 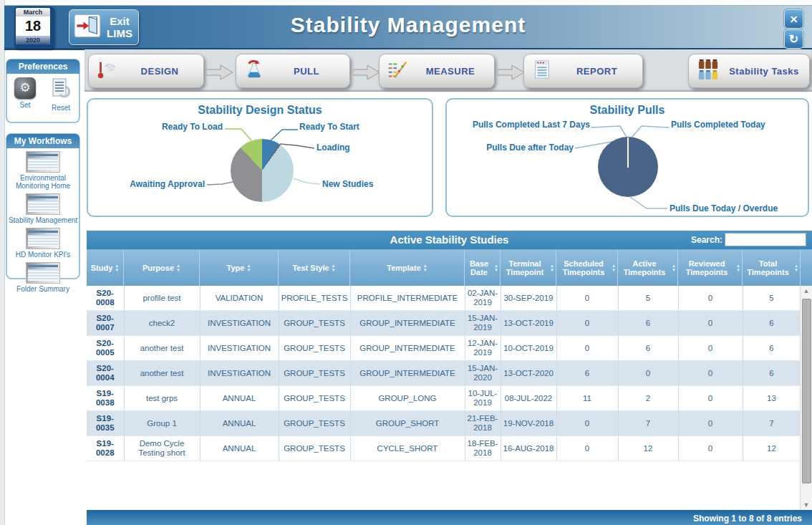 What do you see at coordinates (314, 298) in the screenshot?
I see `table-cell: PROFILE_TESTS` at bounding box center [314, 298].